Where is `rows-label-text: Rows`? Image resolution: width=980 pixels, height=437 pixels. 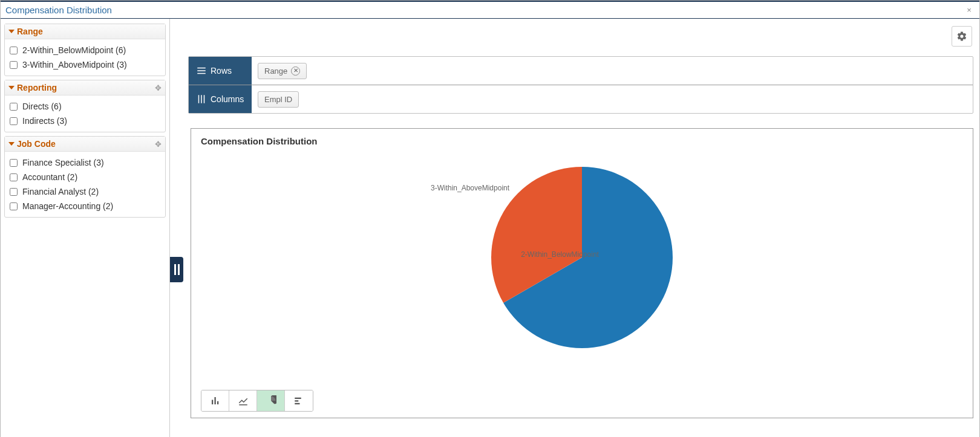
rows-label-text: Rows is located at coordinates (221, 71).